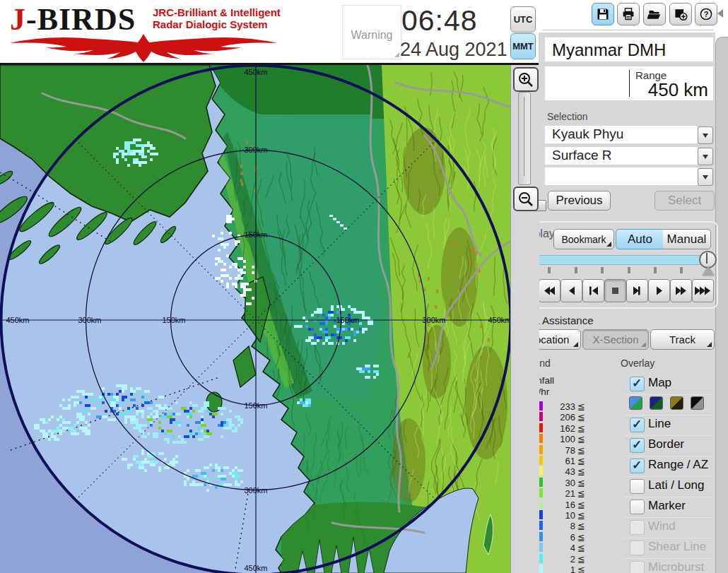 This screenshot has width=728, height=573. I want to click on selection-dropdown-1: Kyauk Phyu, so click(629, 134).